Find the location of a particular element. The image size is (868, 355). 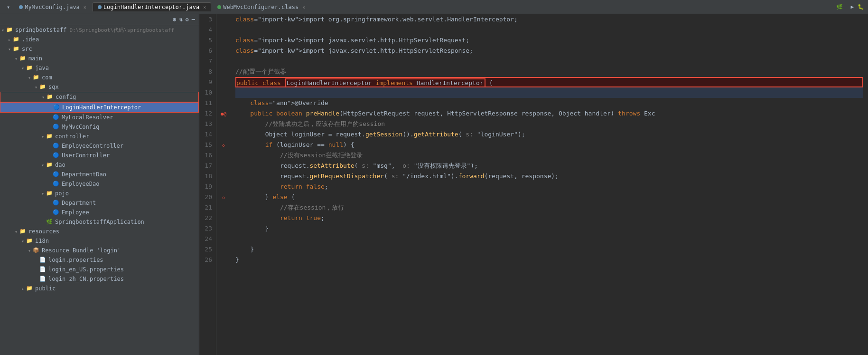

tree-item-java: ▾📁java is located at coordinates (100, 68).